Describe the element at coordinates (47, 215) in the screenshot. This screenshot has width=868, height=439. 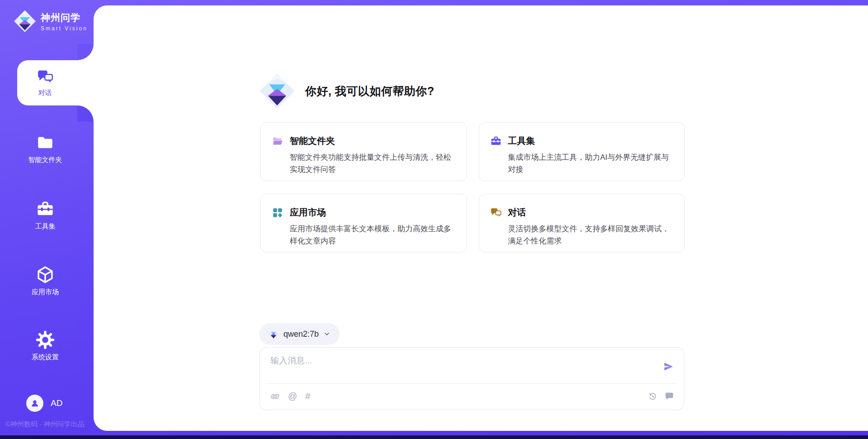
I see `sidebar: 神州问学 Smart Vision 对话 智能文件夹 工具集` at that location.